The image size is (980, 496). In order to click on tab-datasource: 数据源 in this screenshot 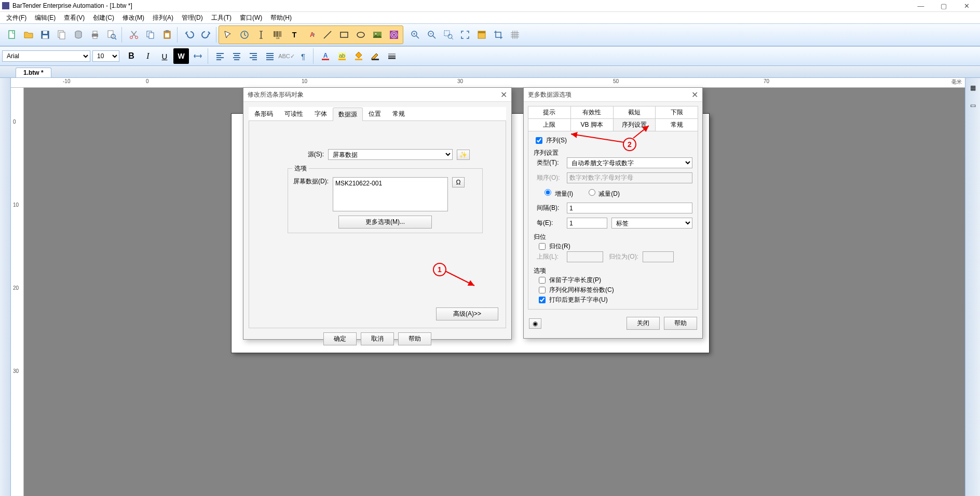, I will do `click(348, 114)`.